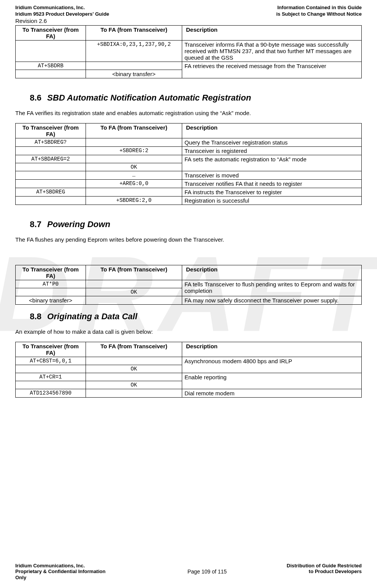  I want to click on table-row: +AREG:0,0 Transceiver notifies FA that i…, so click(189, 184).